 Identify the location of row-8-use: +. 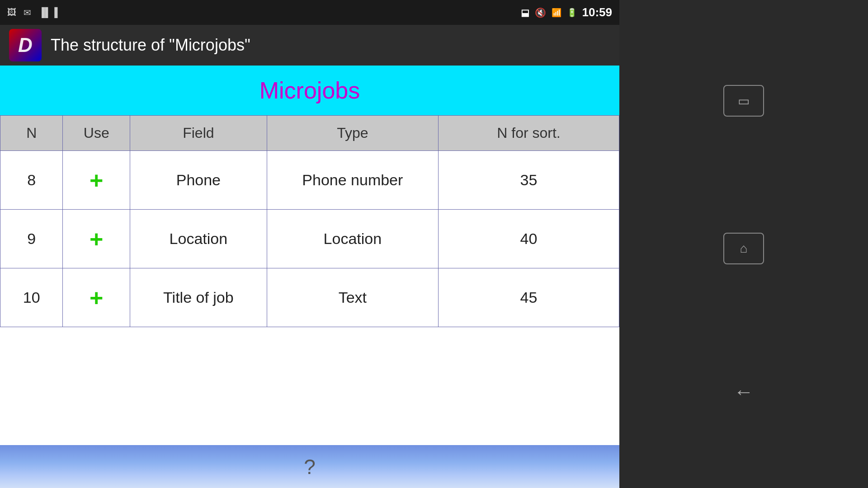
(97, 180).